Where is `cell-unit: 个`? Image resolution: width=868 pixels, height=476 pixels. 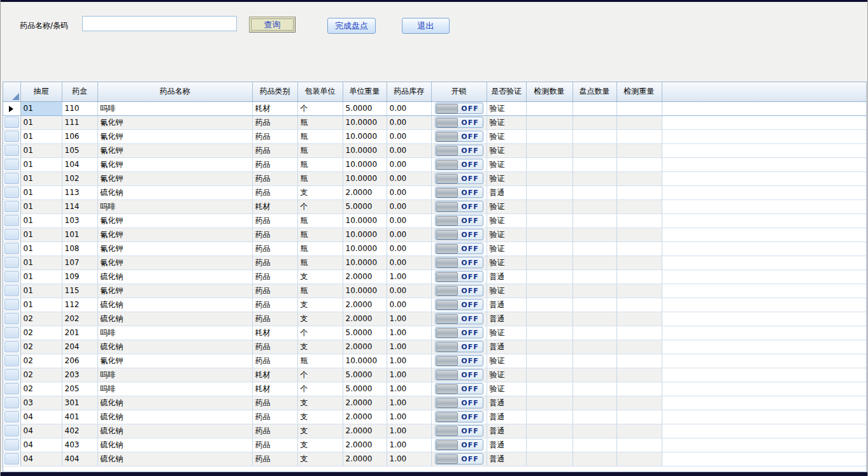 cell-unit: 个 is located at coordinates (320, 333).